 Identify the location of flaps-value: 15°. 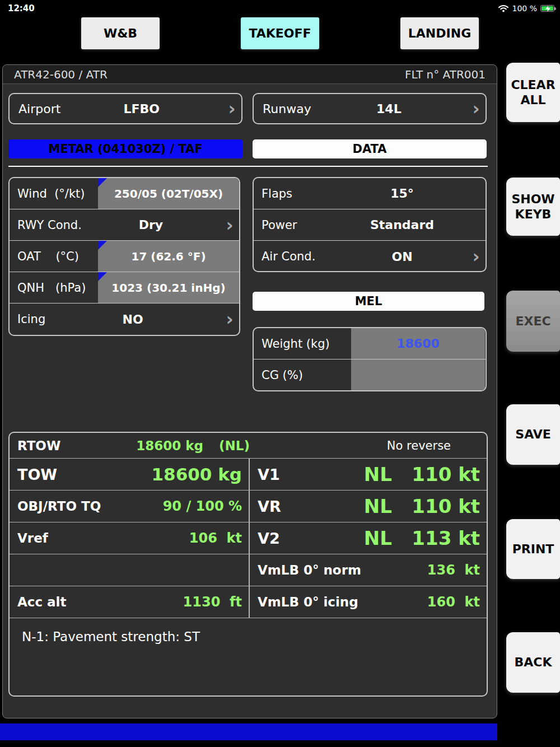
(402, 194).